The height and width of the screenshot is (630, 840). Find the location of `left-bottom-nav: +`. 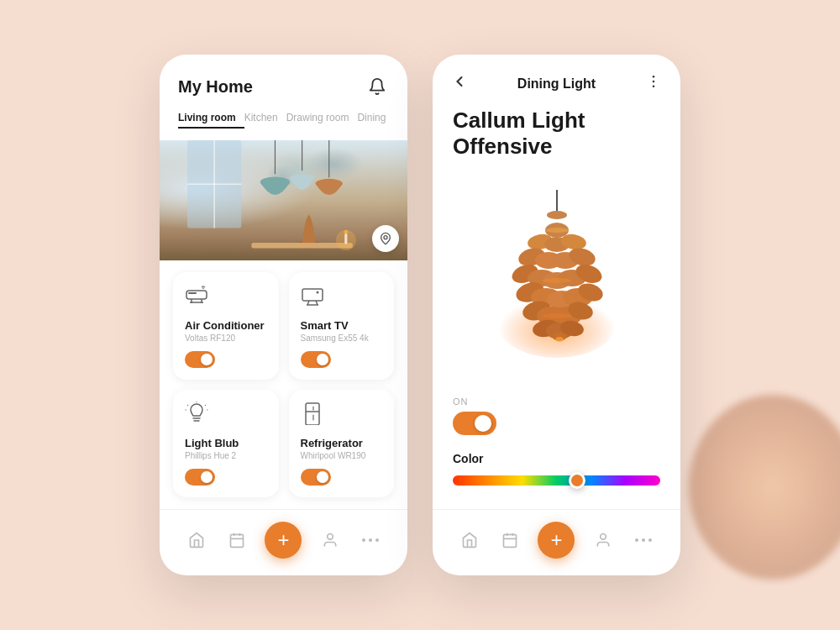

left-bottom-nav: + is located at coordinates (284, 543).